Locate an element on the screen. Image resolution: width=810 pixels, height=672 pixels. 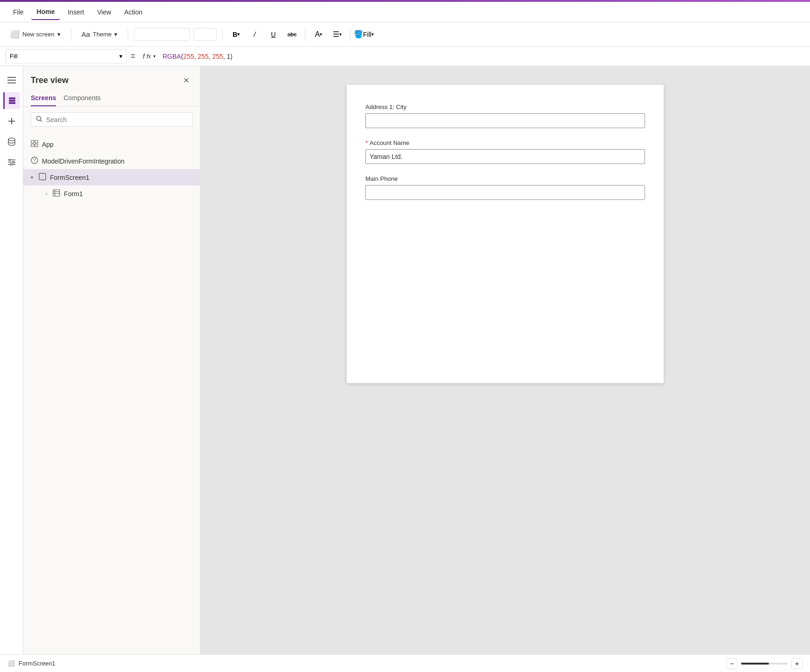
tree-item-app-label: App is located at coordinates (48, 144).